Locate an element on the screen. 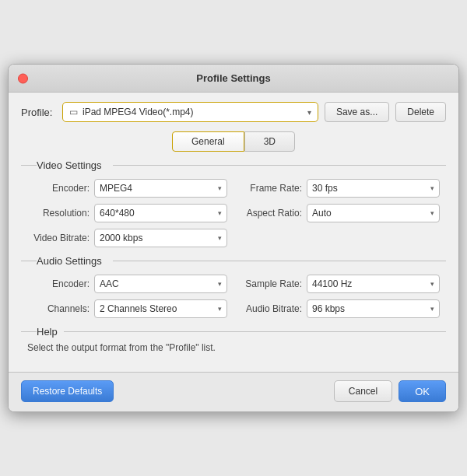 This screenshot has height=476, width=467. frame-rate-arrow: ▾ is located at coordinates (433, 188).